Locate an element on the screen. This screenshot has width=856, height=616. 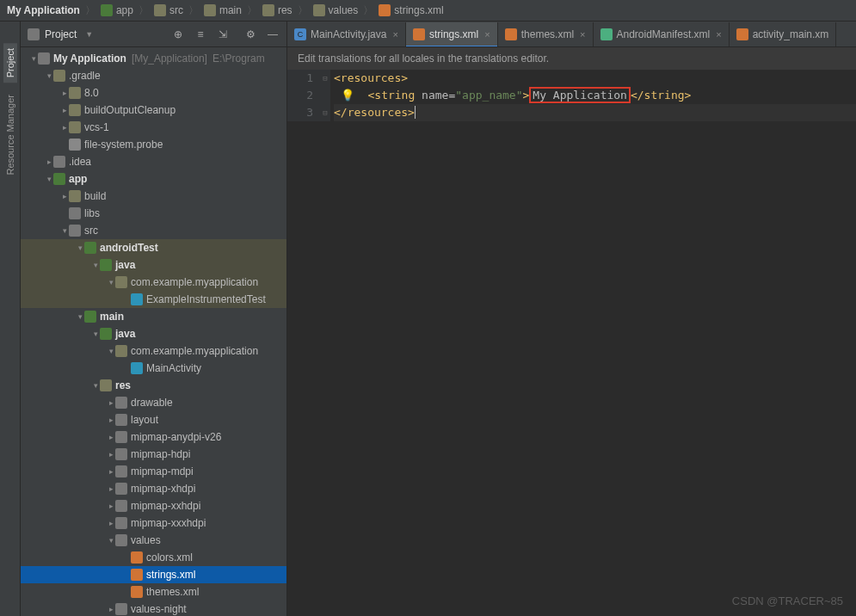
tree-item: ▸mipmap-anydpi-v26 is located at coordinates (153, 437).